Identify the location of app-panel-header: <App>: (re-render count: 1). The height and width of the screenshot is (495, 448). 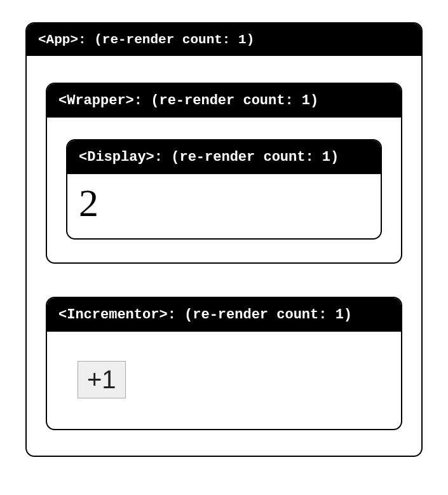
(224, 39).